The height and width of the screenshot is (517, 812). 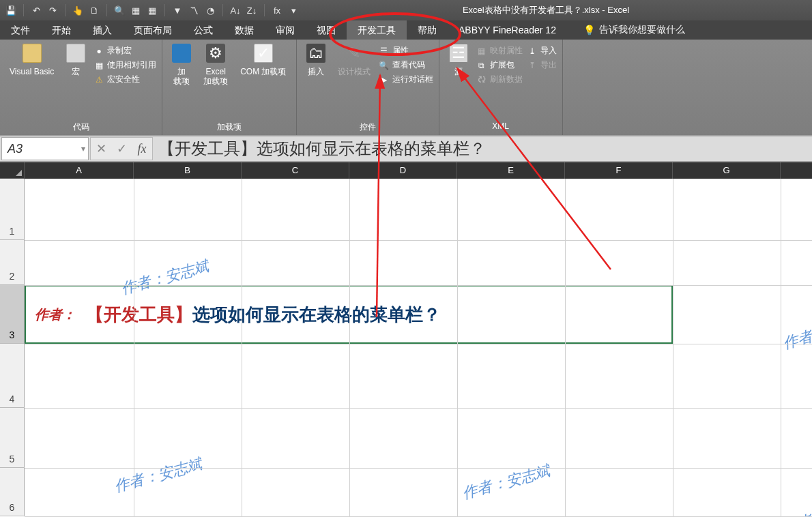 What do you see at coordinates (482, 149) in the screenshot?
I see `formula-input: 【开发工具】选项如何显示在表格的菜单栏？` at bounding box center [482, 149].